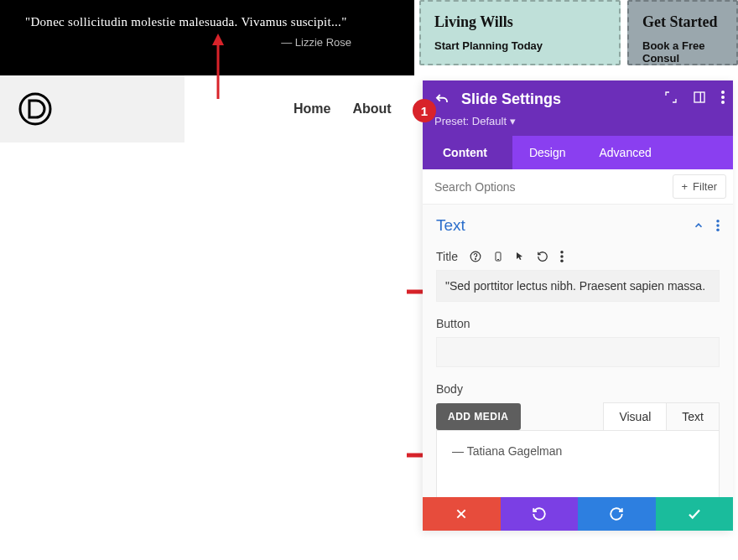 This screenshot has width=738, height=560. What do you see at coordinates (207, 42) in the screenshot?
I see `testimonial-author: — Lizzie Rose` at bounding box center [207, 42].